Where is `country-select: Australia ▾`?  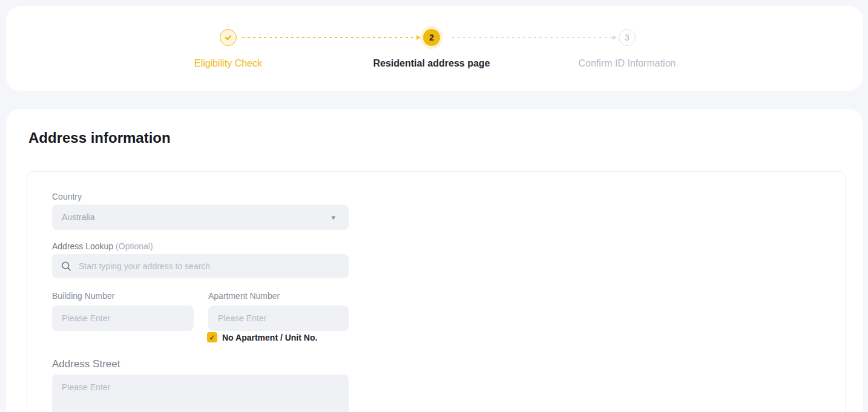
country-select: Australia ▾ is located at coordinates (200, 217).